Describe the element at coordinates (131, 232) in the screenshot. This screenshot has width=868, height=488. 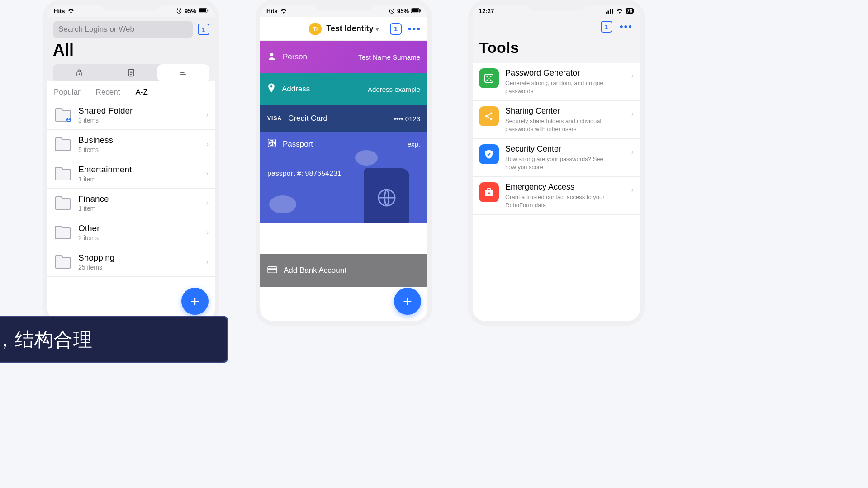
I see `folder-row: Other 2 items ›` at that location.